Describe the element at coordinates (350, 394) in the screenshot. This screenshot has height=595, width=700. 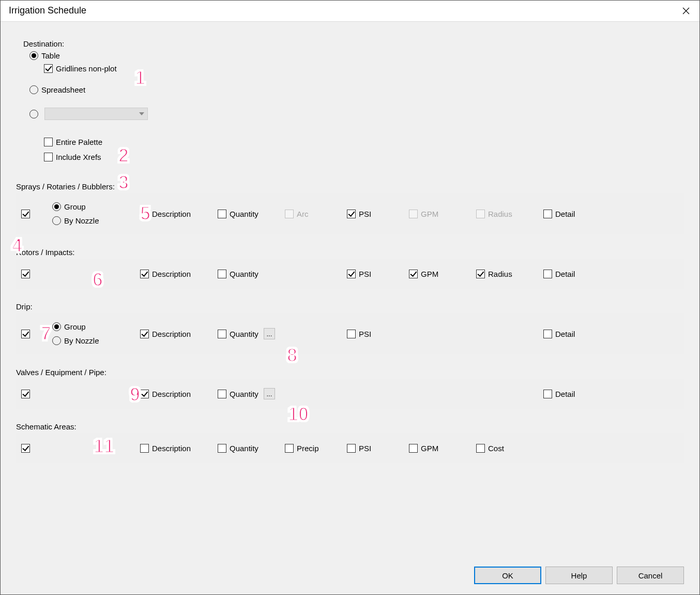
I see `section-valves-row: Description Quantity ... Detail` at that location.